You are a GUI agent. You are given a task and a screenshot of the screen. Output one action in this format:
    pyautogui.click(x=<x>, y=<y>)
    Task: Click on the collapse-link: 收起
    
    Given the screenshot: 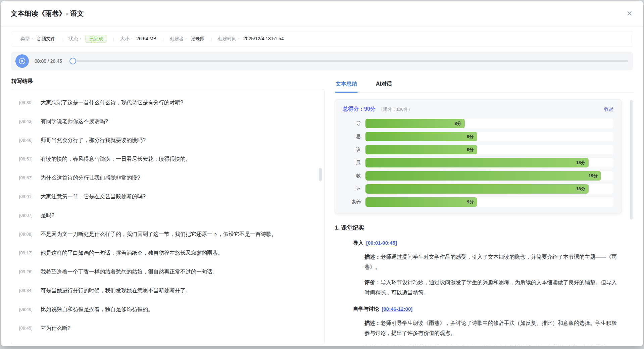 What is the action you would take?
    pyautogui.click(x=609, y=109)
    